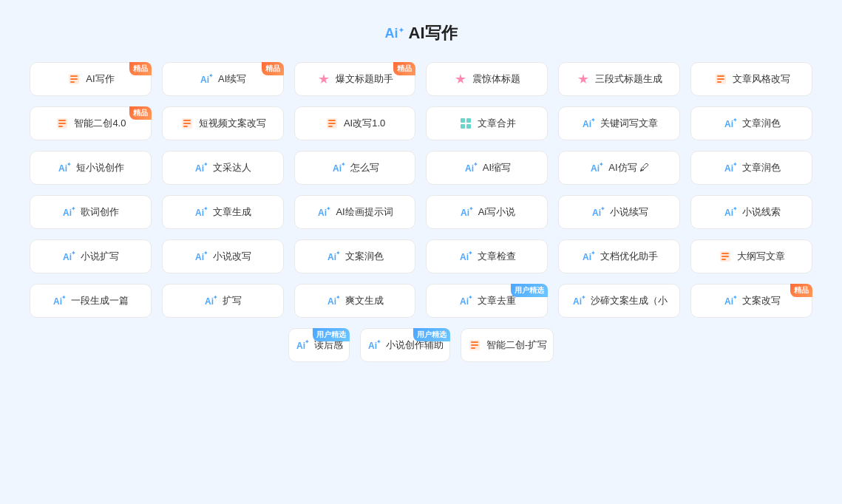 The image size is (842, 504). Describe the element at coordinates (223, 168) in the screenshot. I see `tool-btn-writing-talent: Ai✦文采达人` at that location.